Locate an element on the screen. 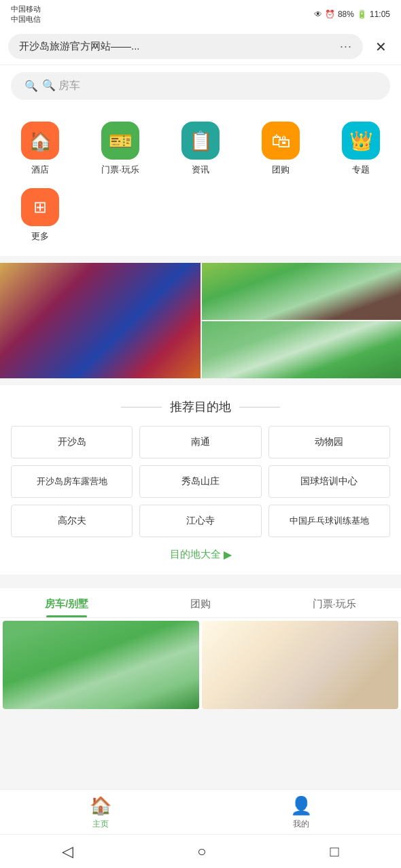  home-nav-label: 主页 is located at coordinates (101, 825).